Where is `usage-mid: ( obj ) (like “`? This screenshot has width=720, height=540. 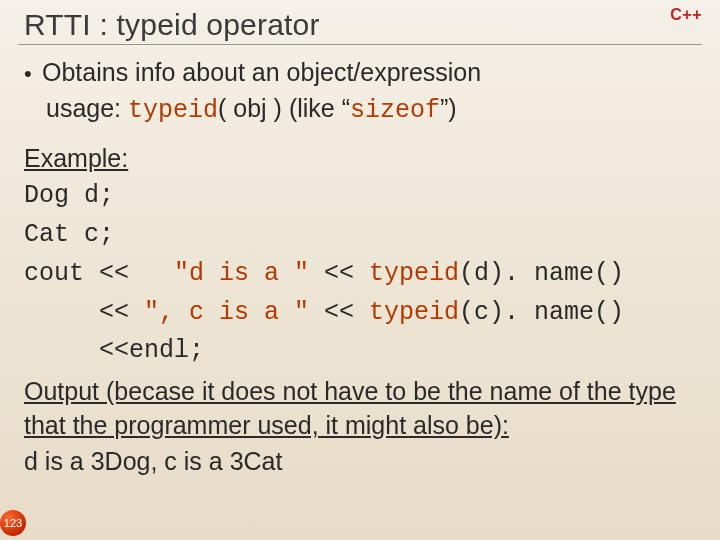
usage-mid: ( obj ) (like “ is located at coordinates (284, 108).